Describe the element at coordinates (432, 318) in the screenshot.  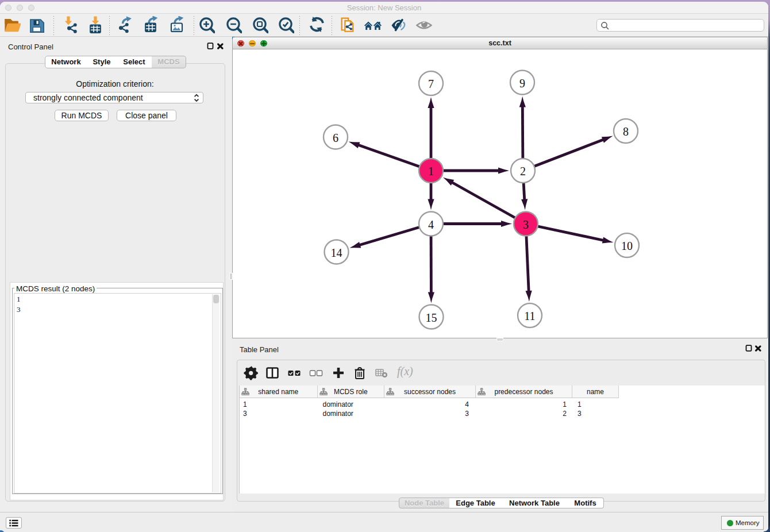
I see `svg-text: 15` at that location.